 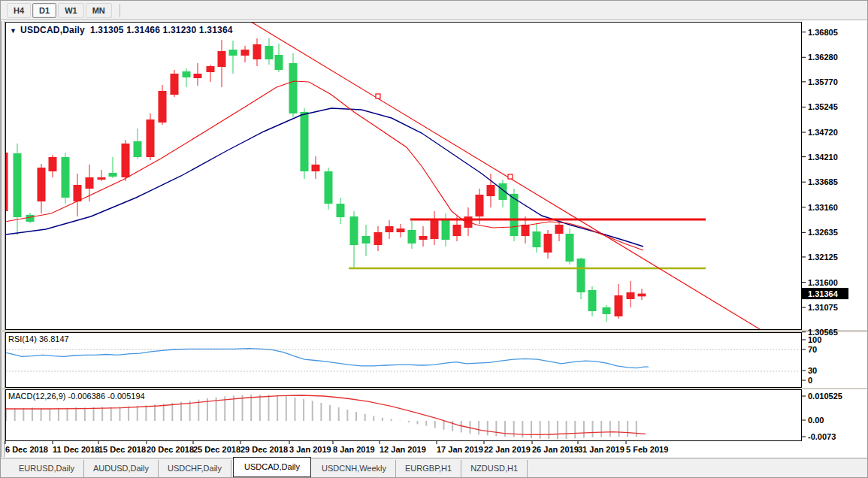 I want to click on svg-text: 1.32635, so click(x=823, y=232).